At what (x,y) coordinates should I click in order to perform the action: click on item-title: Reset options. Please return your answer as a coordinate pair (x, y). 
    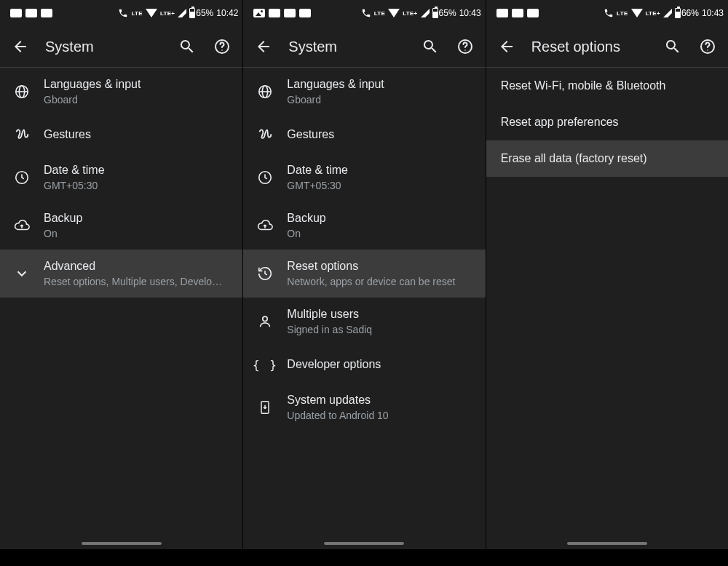
    Looking at the image, I should click on (377, 266).